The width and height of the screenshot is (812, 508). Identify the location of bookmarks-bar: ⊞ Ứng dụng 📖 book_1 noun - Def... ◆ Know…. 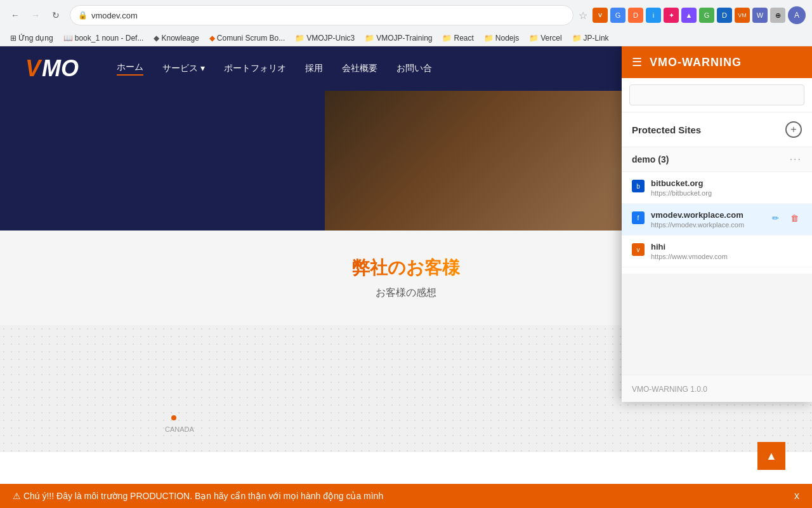
(406, 38).